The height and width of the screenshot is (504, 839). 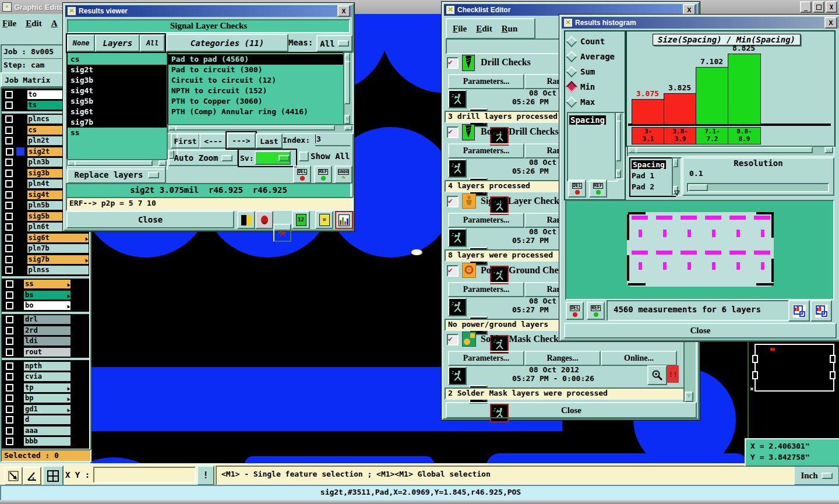 What do you see at coordinates (831, 23) in the screenshot?
I see `histogram-close-icon: X` at bounding box center [831, 23].